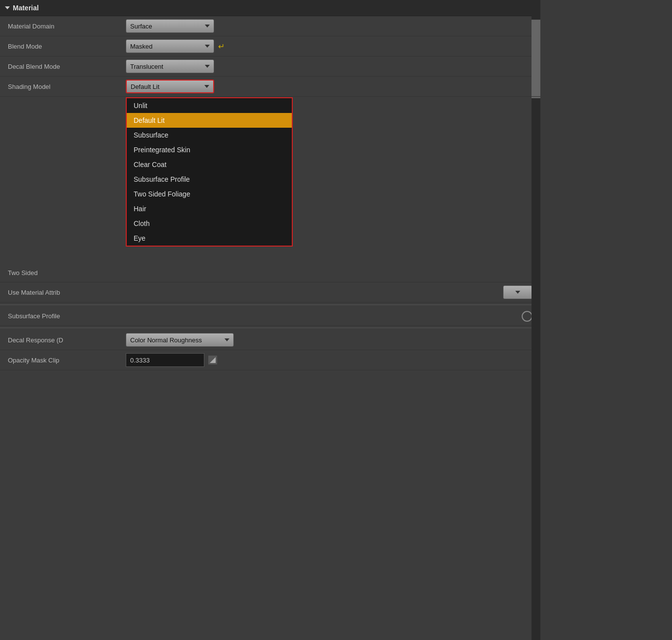  Describe the element at coordinates (209, 194) in the screenshot. I see `shading-option-two-sided-foliage: Two Sided Foliage` at that location.